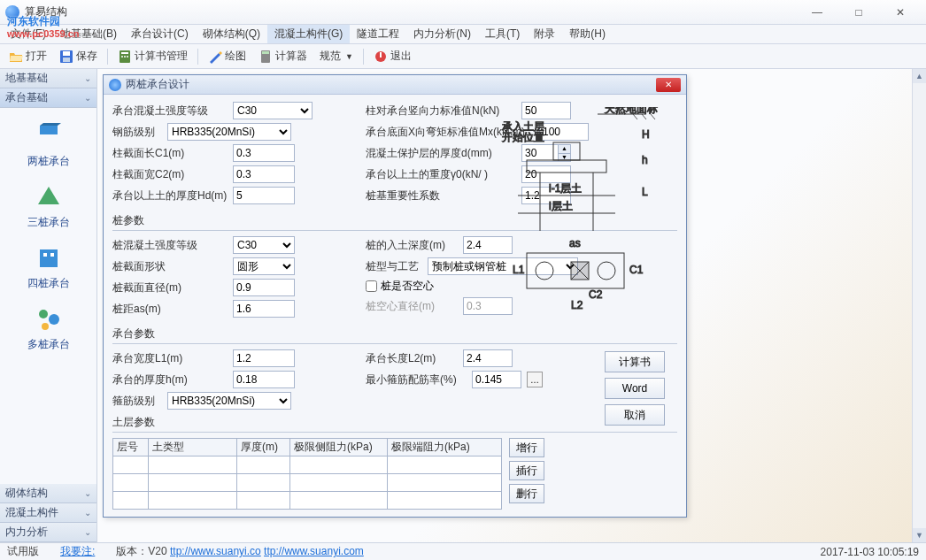 Image resolution: width=926 pixels, height=560 pixels. Describe the element at coordinates (644, 192) in the screenshot. I see `svg-text: L` at that location.